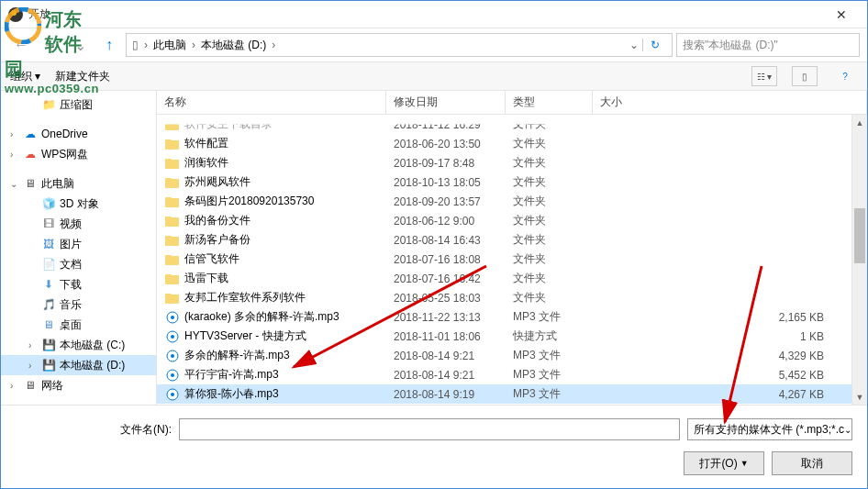 This screenshot has height=489, width=868. What do you see at coordinates (505, 143) in the screenshot?
I see `file-row: 软件配置2018-06-20 13:50文件夹` at bounding box center [505, 143].